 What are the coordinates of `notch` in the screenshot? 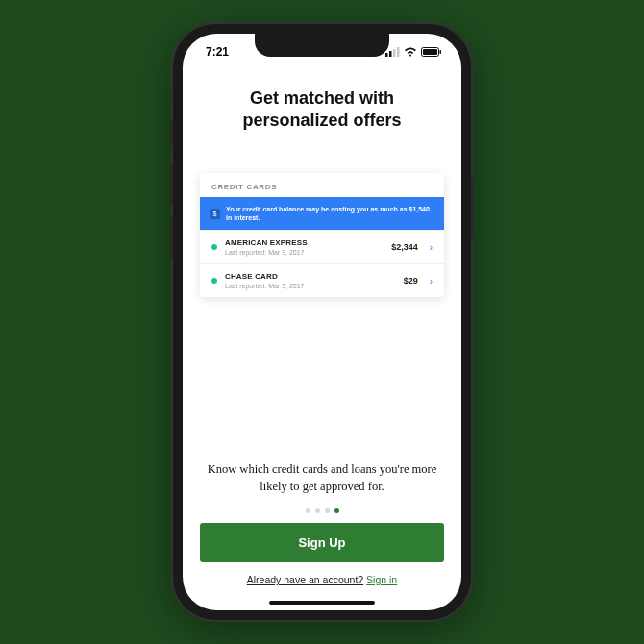 It's located at (322, 45).